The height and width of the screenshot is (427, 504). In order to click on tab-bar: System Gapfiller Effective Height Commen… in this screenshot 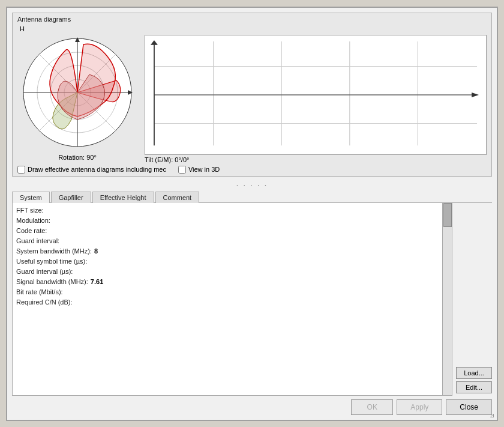, I will do `click(252, 197)`.